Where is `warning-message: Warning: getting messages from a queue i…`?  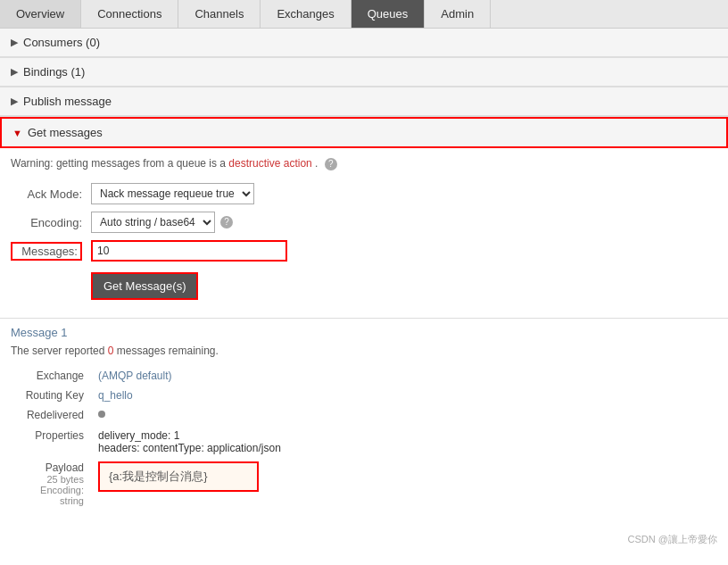
warning-message: Warning: getting messages from a queue i… is located at coordinates (364, 162).